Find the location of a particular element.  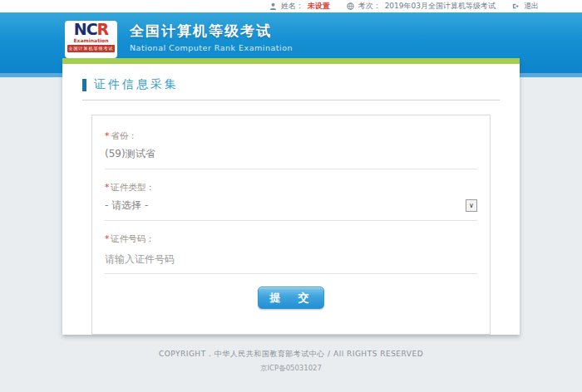

copyright-line: COPYRIGHT . 中华人民共和国教育部考试中心 / All RIGHTS … is located at coordinates (291, 354).